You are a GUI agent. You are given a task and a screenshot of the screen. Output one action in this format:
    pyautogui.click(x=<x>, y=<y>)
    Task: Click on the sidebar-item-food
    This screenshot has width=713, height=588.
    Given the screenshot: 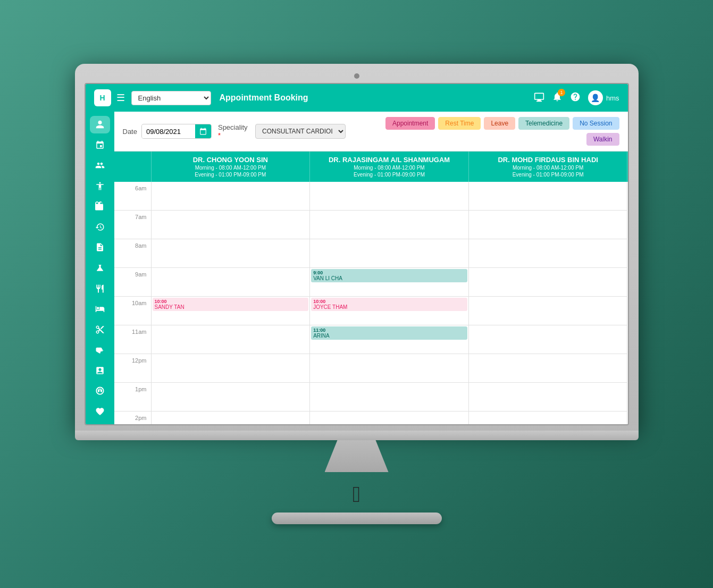 What is the action you would take?
    pyautogui.click(x=100, y=288)
    